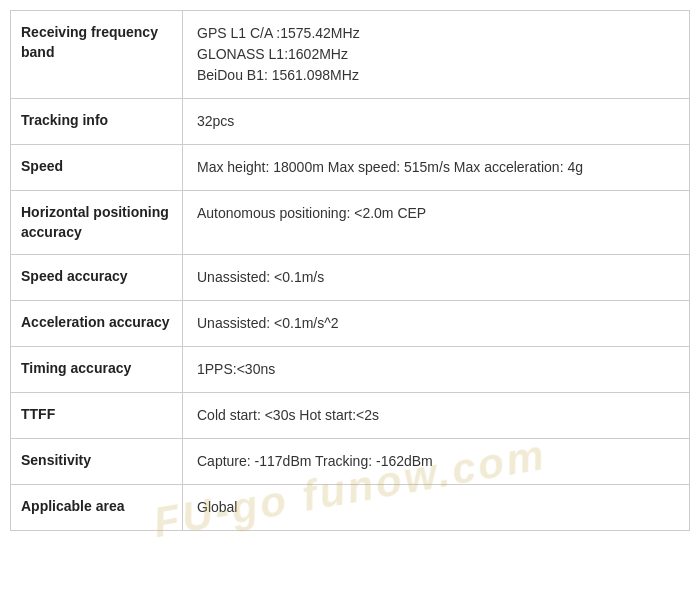  Describe the element at coordinates (436, 168) in the screenshot. I see `cell-value: Max height: 18000m Max speed: 515m/s Max…` at that location.